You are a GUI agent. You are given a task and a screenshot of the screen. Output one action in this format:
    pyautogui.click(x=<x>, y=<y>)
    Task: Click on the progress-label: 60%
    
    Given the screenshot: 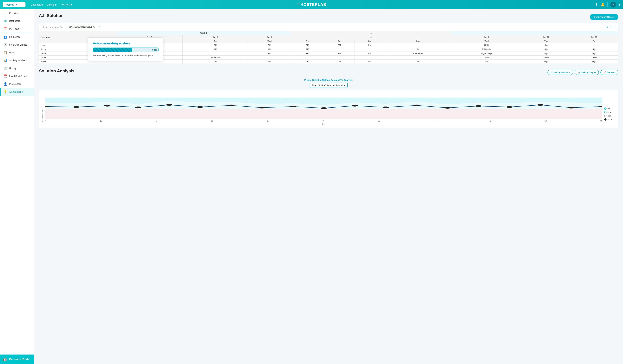 What is the action you would take?
    pyautogui.click(x=155, y=50)
    